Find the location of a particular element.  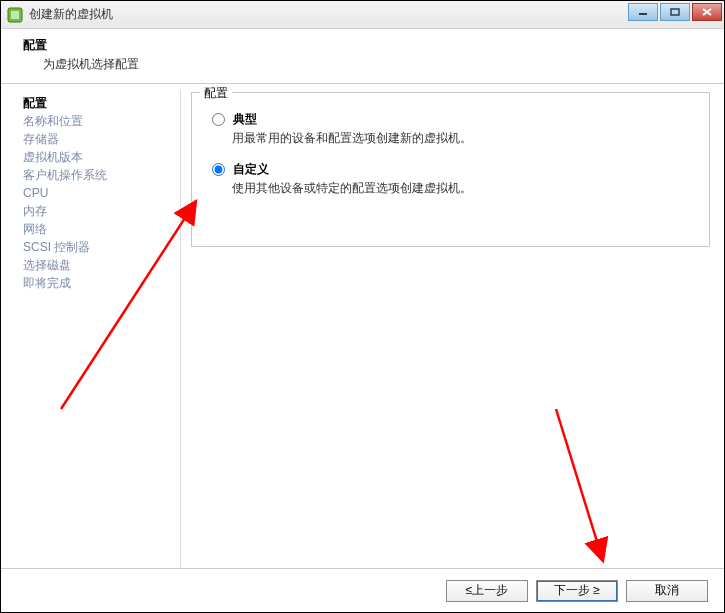

sidebar-step-cpu: CPU is located at coordinates (99, 193).